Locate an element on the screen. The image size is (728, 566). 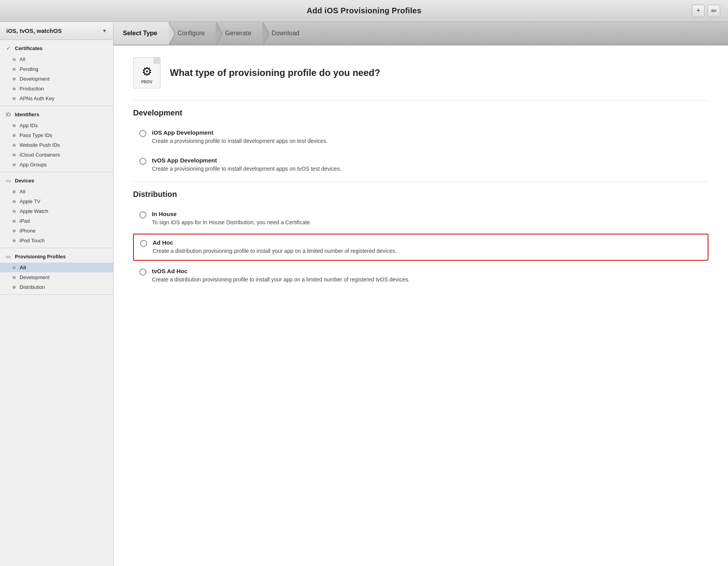
sidebar-section-certificates: ✓CertificatesAllPendingDevelopmentProduc… is located at coordinates (56, 73).